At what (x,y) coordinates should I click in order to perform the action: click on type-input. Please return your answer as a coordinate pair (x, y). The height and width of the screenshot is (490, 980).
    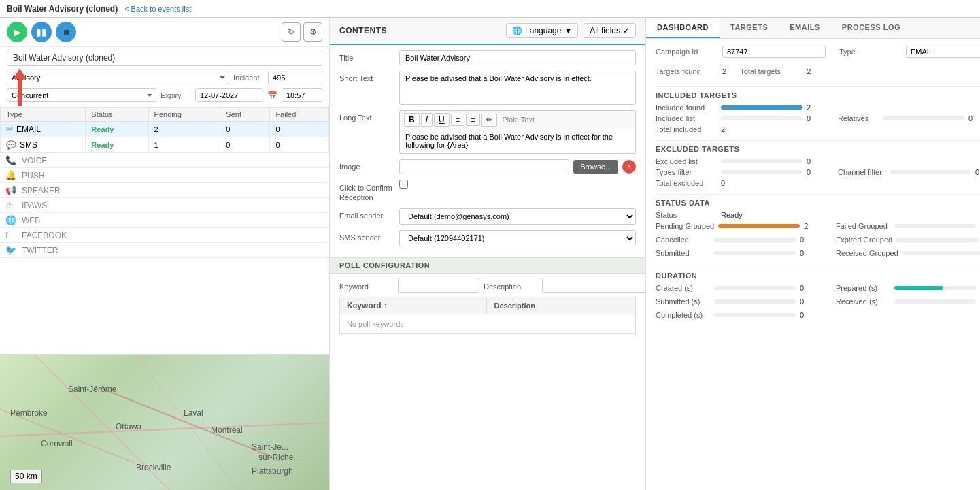
    Looking at the image, I should click on (943, 52).